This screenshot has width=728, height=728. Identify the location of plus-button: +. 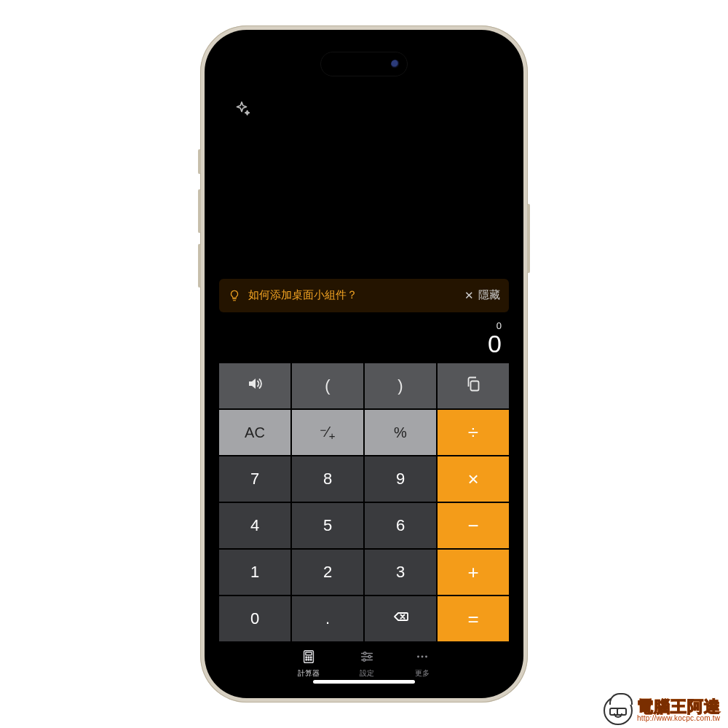
(473, 572).